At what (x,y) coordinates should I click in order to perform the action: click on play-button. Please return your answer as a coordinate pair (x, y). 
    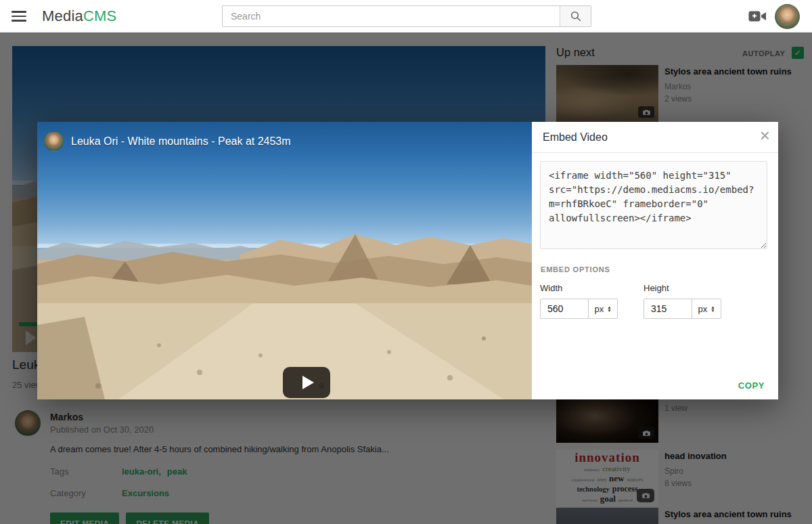
    Looking at the image, I should click on (307, 383).